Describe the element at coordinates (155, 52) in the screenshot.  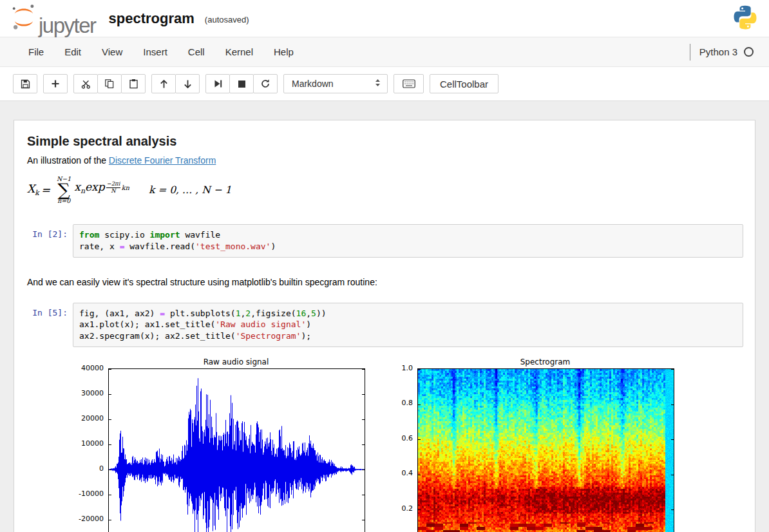
I see `menu-item-insert: Insert` at that location.